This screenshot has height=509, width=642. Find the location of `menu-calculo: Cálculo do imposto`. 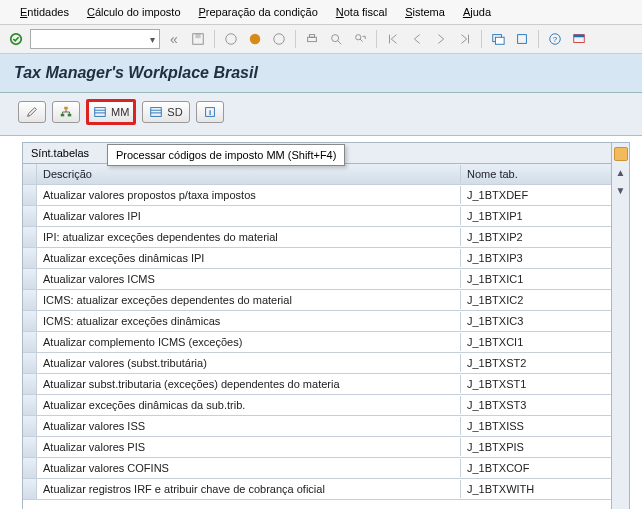

menu-calculo: Cálculo do imposto is located at coordinates (134, 12).